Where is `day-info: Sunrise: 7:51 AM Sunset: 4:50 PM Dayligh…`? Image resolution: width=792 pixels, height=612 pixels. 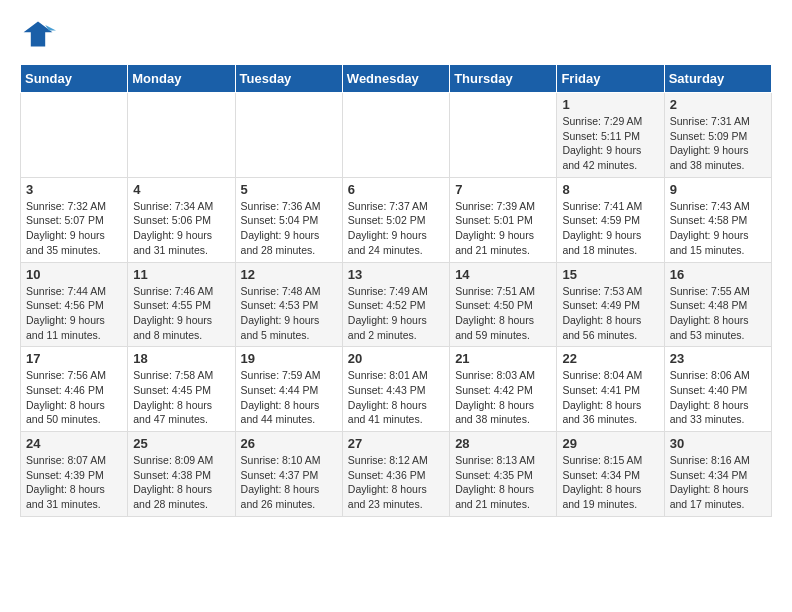 day-info: Sunrise: 7:51 AM Sunset: 4:50 PM Dayligh… is located at coordinates (503, 314).